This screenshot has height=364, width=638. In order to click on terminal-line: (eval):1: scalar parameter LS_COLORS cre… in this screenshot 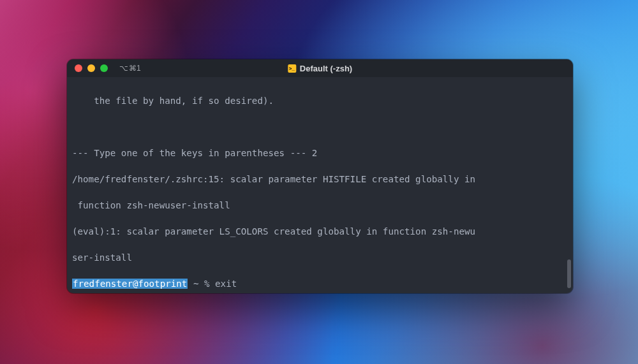, I will do `click(320, 232)`.